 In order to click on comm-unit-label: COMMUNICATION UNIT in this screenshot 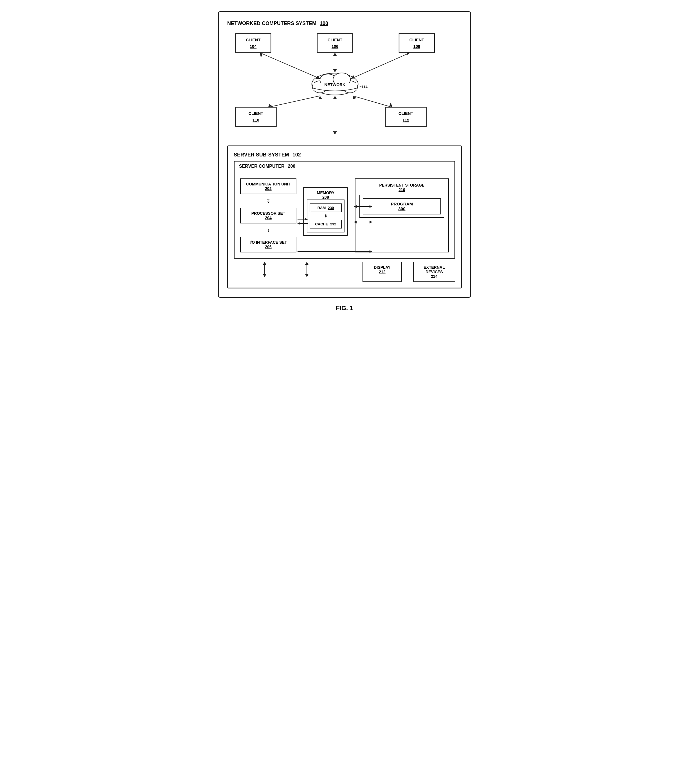, I will do `click(268, 184)`.